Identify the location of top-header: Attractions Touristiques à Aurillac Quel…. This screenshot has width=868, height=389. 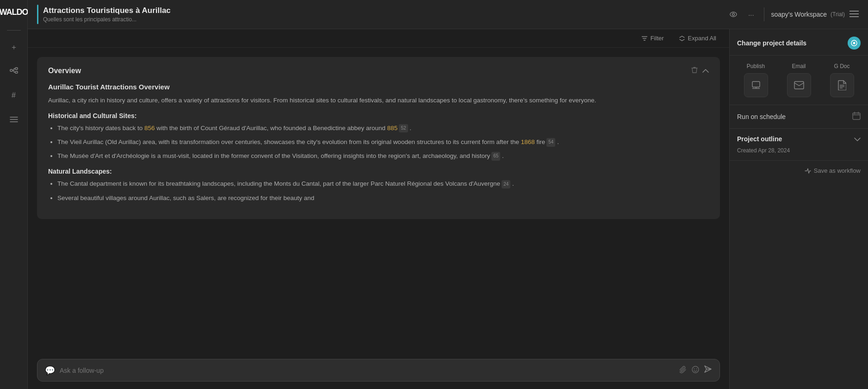
(448, 15).